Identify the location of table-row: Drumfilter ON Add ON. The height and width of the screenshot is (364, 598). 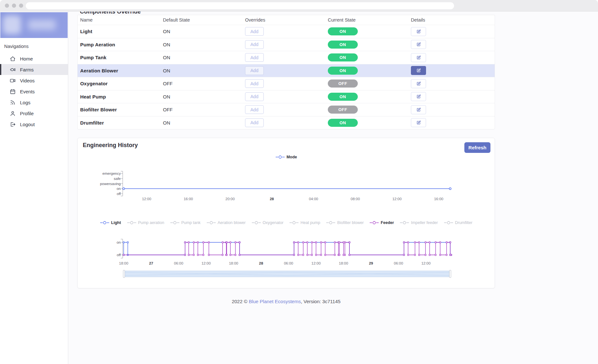
(286, 123).